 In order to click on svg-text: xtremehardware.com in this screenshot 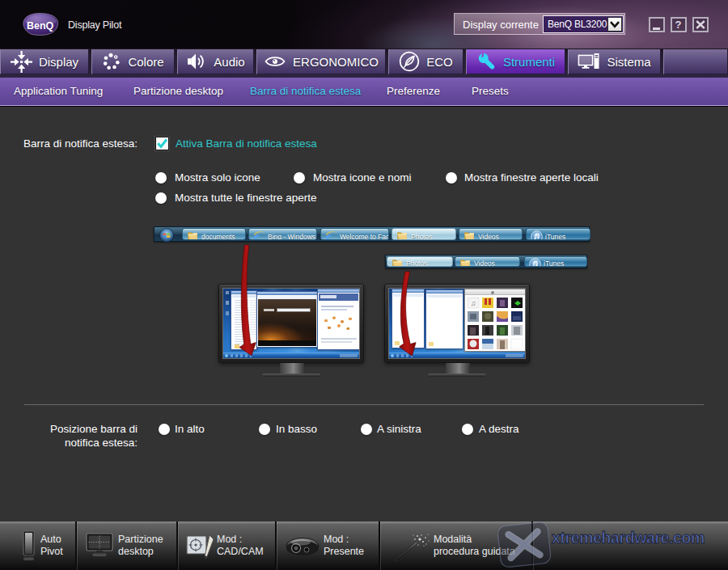, I will do `click(628, 538)`.